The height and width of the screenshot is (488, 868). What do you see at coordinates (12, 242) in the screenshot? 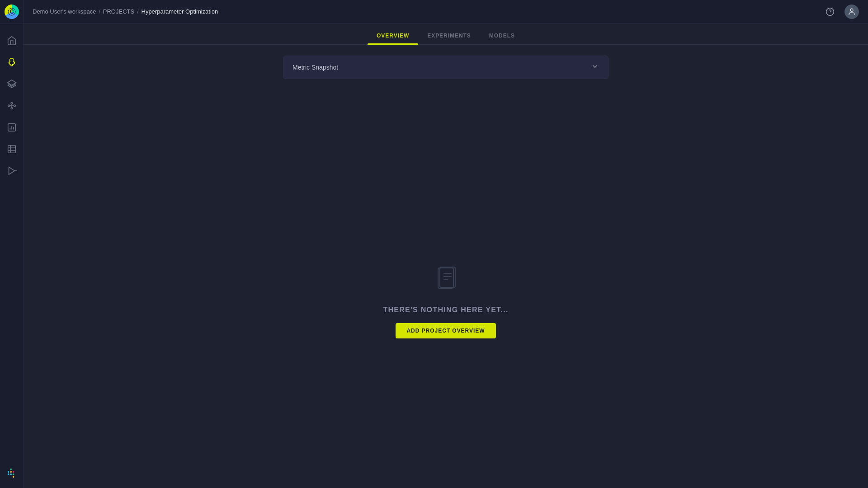
I see `sidebar-nav` at bounding box center [12, 242].